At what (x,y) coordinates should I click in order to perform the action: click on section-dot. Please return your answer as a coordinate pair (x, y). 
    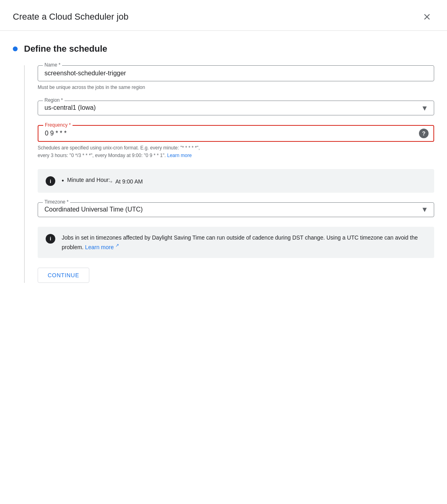
    Looking at the image, I should click on (15, 49).